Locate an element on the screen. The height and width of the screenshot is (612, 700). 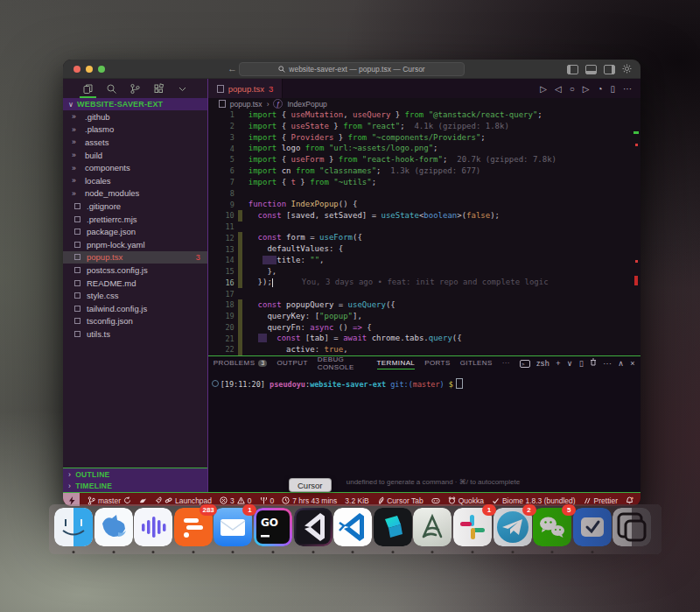
extensions-icon is located at coordinates (159, 89).